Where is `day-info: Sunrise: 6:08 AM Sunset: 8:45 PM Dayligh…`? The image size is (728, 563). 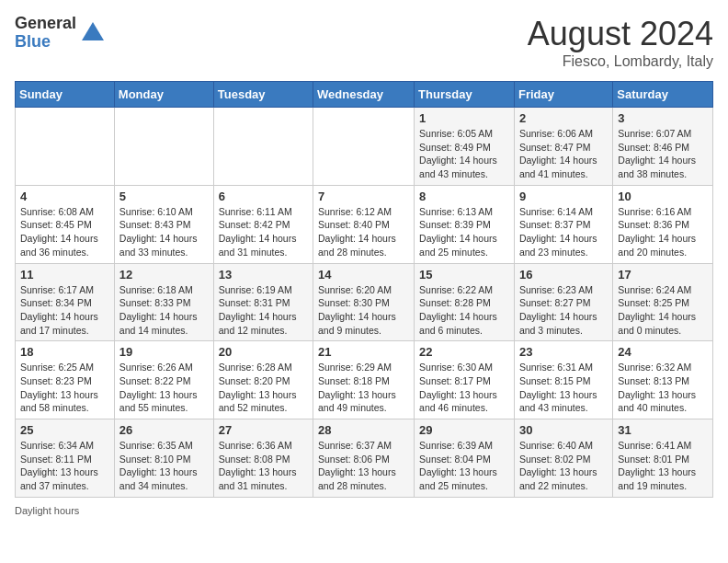
day-info: Sunrise: 6:08 AM Sunset: 8:45 PM Dayligh… is located at coordinates (64, 232).